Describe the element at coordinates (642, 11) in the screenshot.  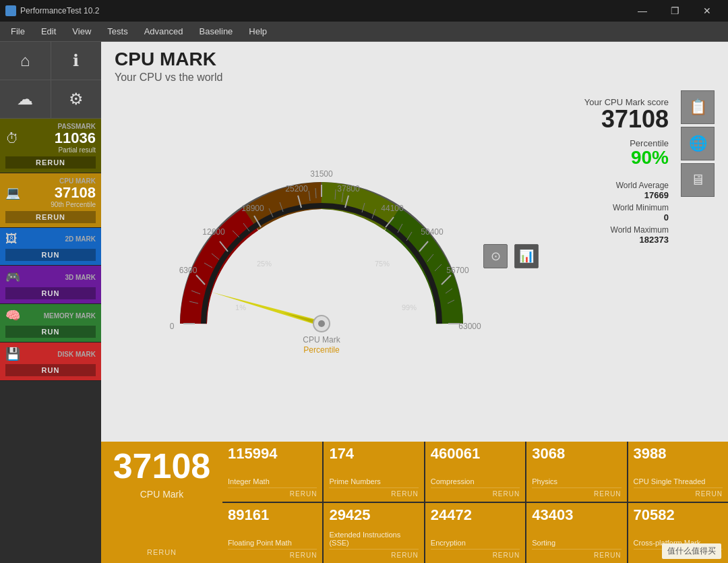
I see `minimize-button: —` at that location.